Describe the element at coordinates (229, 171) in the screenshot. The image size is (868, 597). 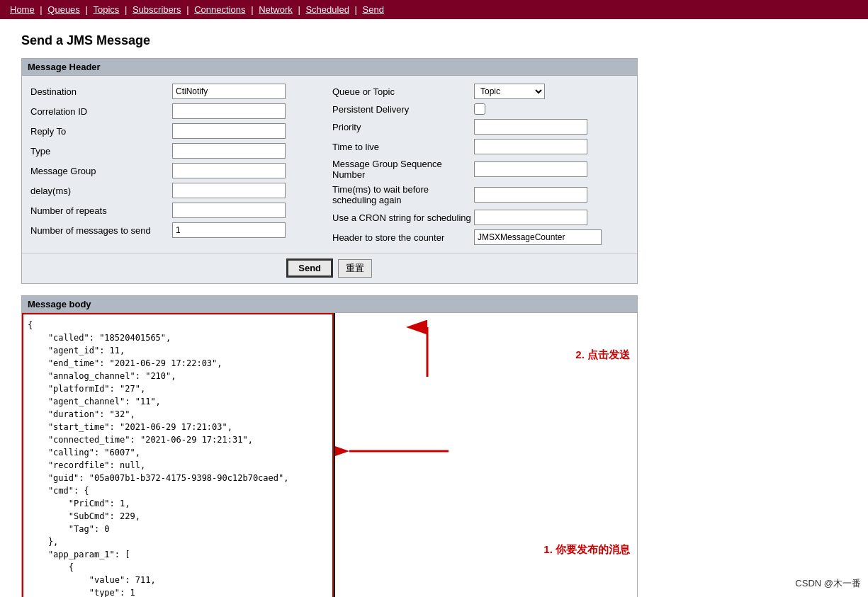
I see `message-group-input` at that location.